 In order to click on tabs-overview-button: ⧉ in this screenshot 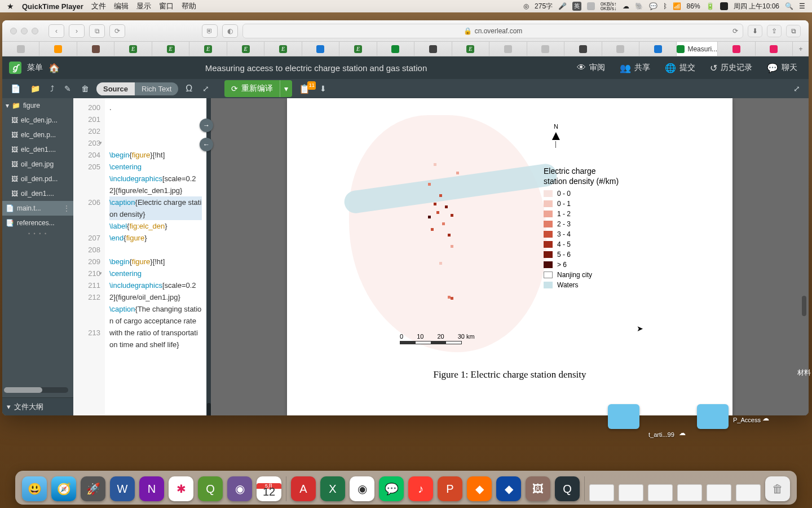, I will do `click(793, 31)`.